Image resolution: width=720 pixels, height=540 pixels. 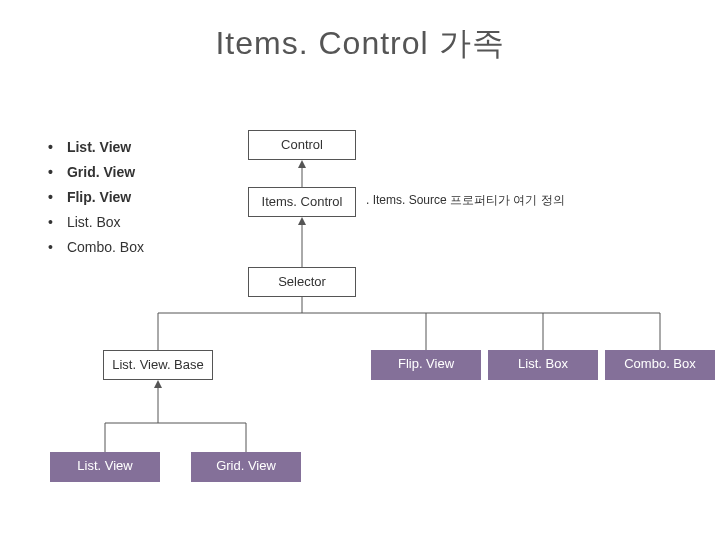 I want to click on node-listbox: List. Box, so click(x=543, y=365).